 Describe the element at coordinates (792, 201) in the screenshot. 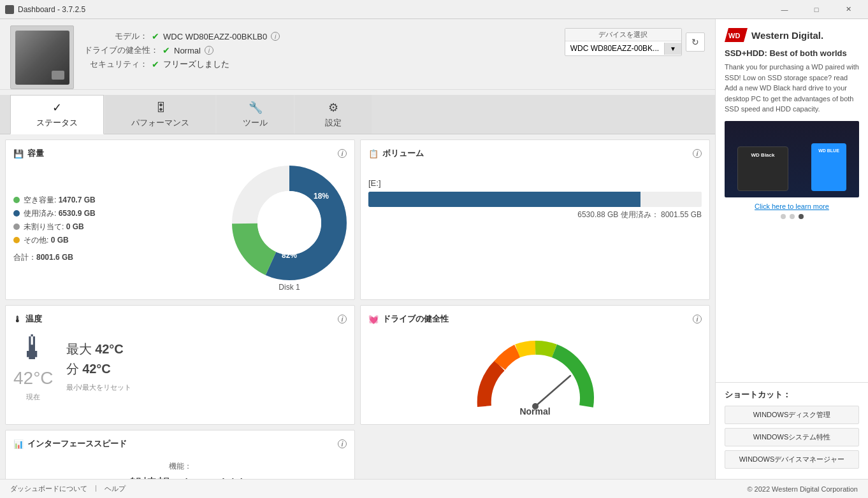

I see `sidebar-ad: WD Western Digital. SSD+HDD: Best of bot…` at that location.